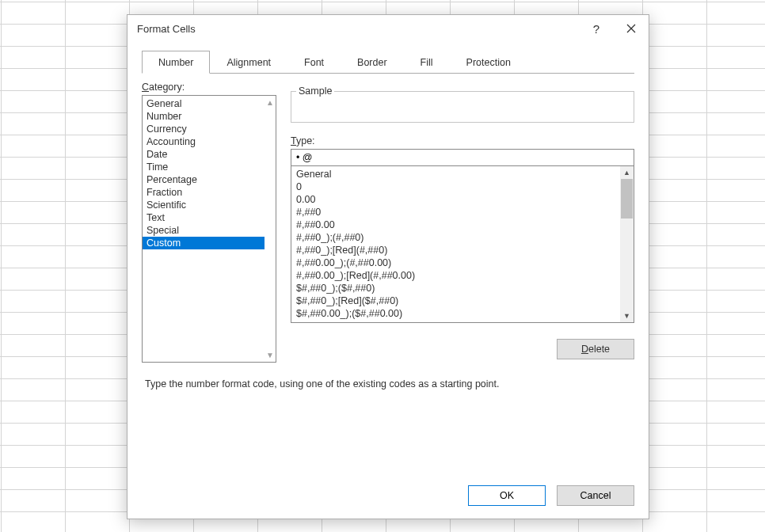  Describe the element at coordinates (456, 212) in the screenshot. I see `type-item: #,##0` at that location.